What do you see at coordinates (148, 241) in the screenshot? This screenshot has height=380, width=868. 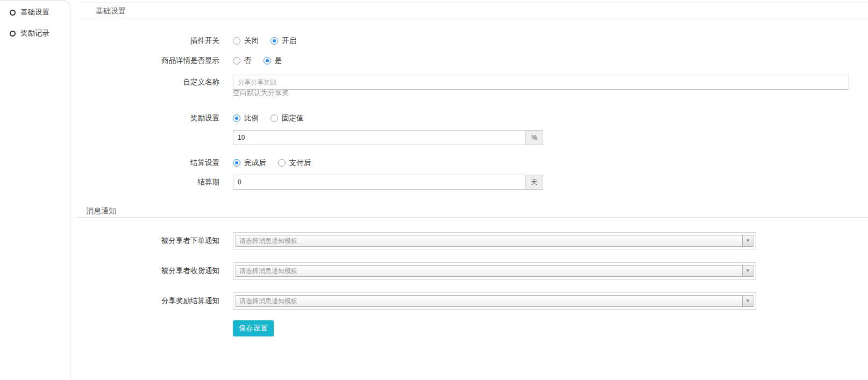 I see `field-label: 被分享者下单通知` at bounding box center [148, 241].